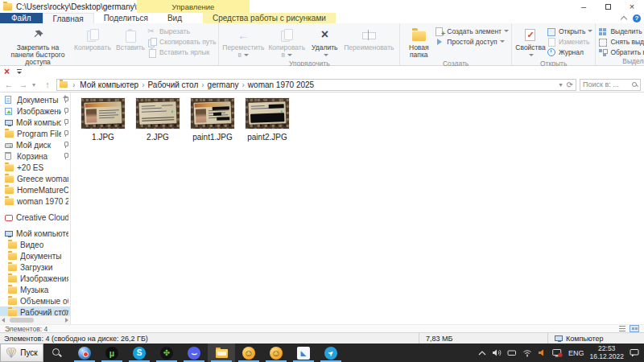 This screenshot has height=362, width=644. What do you see at coordinates (621, 42) in the screenshot?
I see `select-none-button: Снять выделение` at bounding box center [621, 42].